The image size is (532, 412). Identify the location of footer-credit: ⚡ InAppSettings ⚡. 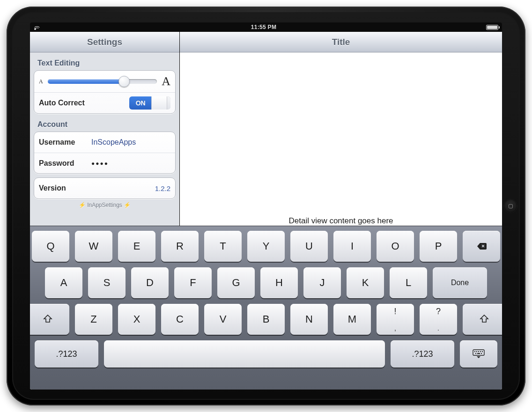
(105, 205).